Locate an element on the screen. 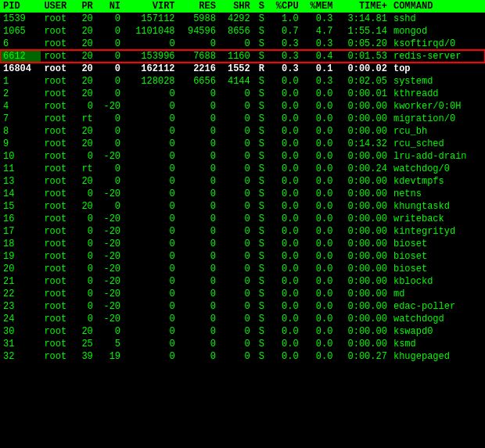  pid-col: 14 is located at coordinates (20, 194).